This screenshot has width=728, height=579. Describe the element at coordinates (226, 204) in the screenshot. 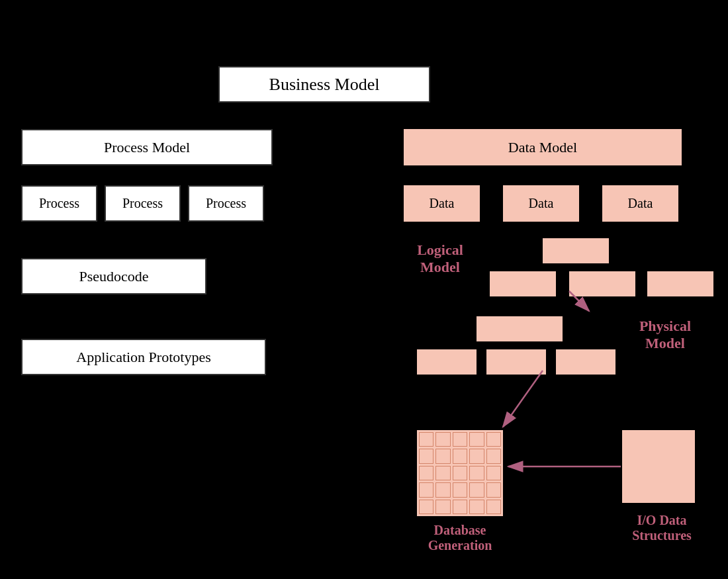

I see `process-box-3: Process` at that location.